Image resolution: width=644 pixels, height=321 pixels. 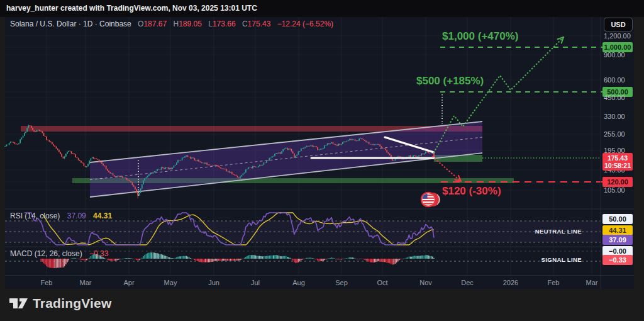 I want to click on close-label: C, so click(x=245, y=24).